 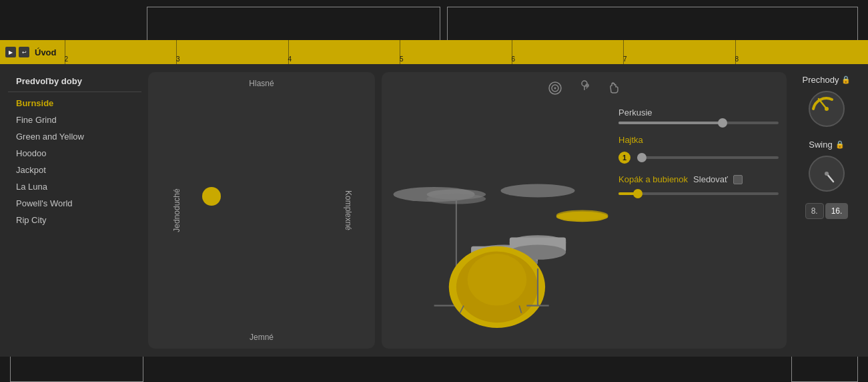 I want to click on drum-icons-row, so click(x=584, y=89).